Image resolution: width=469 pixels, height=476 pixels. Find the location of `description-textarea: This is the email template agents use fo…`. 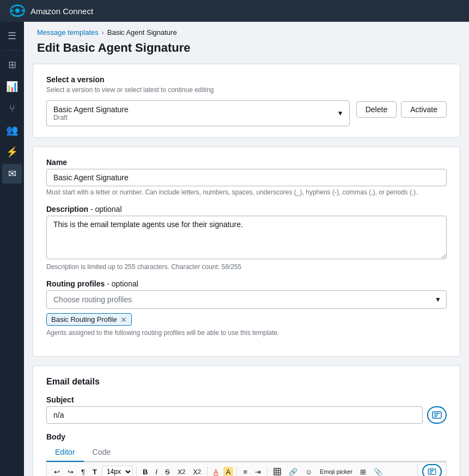

description-textarea: This is the email template agents use fo… is located at coordinates (246, 237).